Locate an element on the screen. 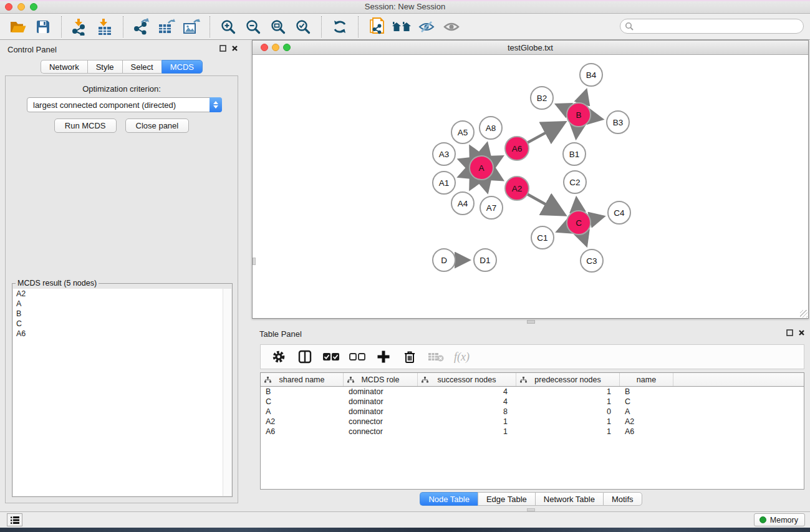  graph-node-C3: C3 is located at coordinates (592, 261).